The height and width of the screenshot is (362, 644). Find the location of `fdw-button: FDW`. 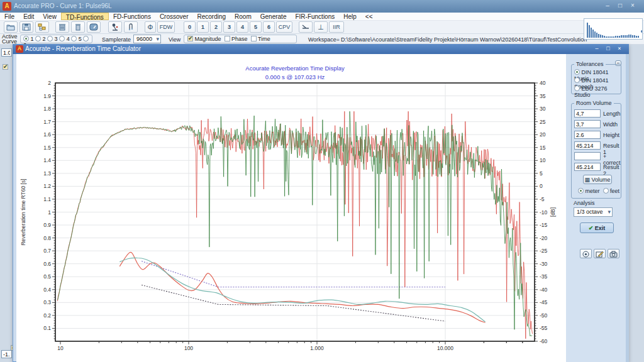

fdw-button: FDW is located at coordinates (166, 27).